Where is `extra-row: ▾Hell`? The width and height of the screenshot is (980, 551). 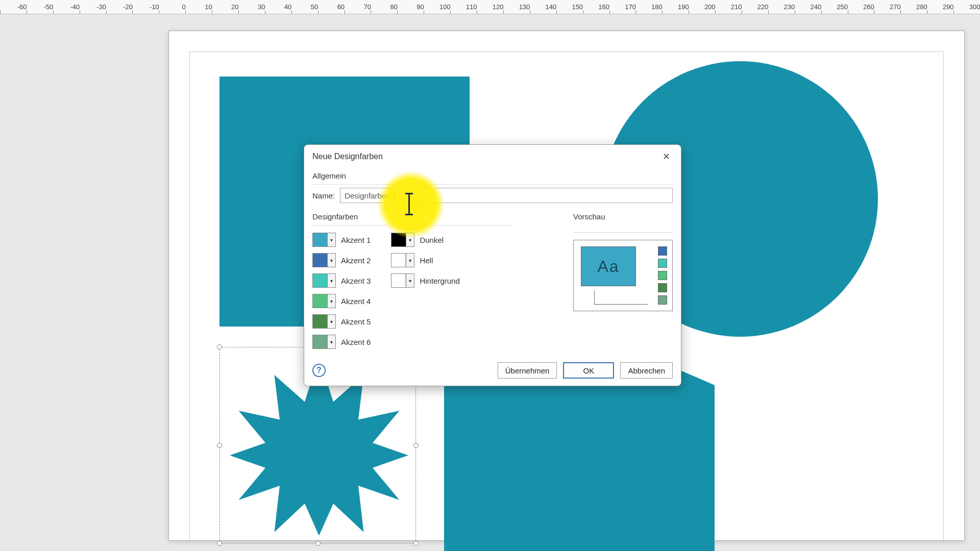
extra-row: ▾Hell is located at coordinates (425, 260).